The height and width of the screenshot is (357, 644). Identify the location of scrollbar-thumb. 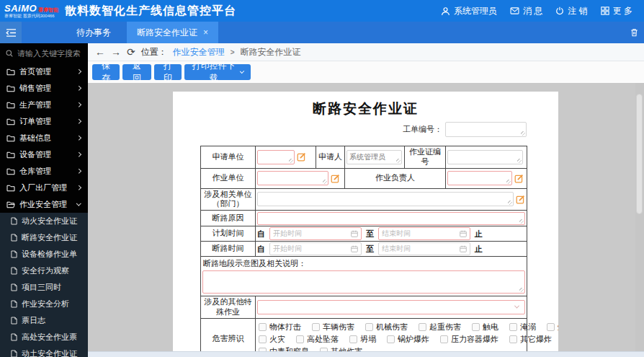
(640, 154).